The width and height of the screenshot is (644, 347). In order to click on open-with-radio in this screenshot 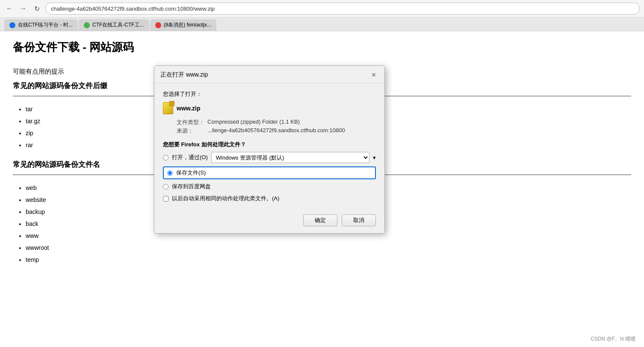, I will do `click(166, 157)`.